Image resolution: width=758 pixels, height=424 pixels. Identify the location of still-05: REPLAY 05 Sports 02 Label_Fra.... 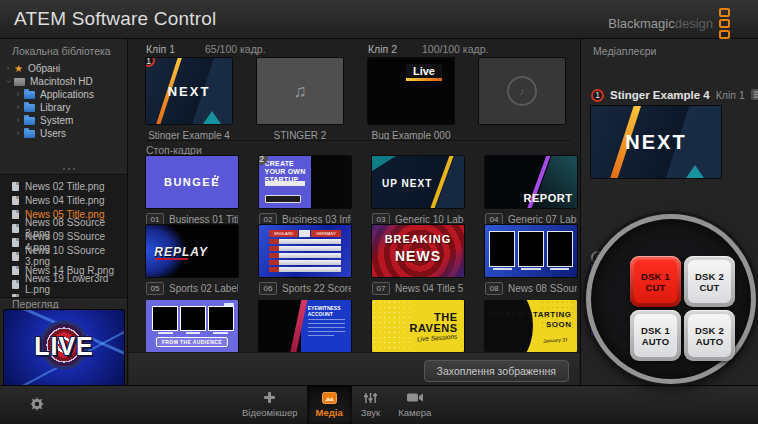
(192, 260).